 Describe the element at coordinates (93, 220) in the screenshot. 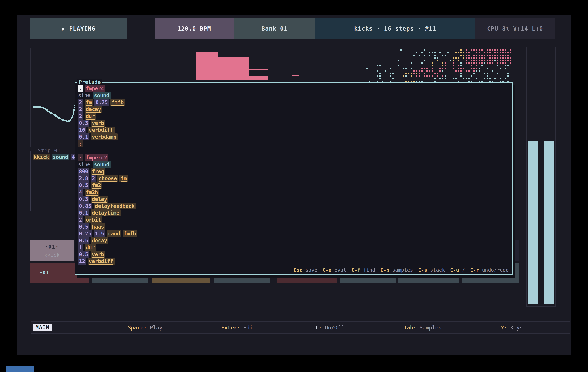

I see `editor-token: orbit` at that location.